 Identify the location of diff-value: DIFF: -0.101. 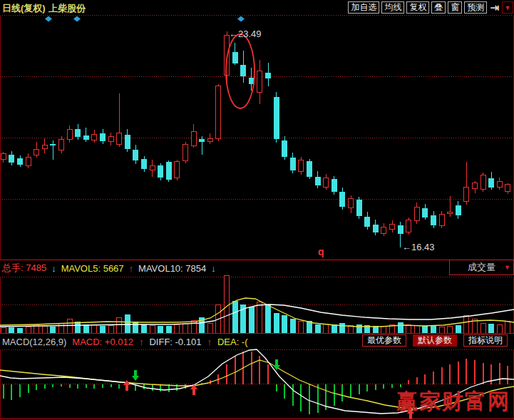
(175, 342).